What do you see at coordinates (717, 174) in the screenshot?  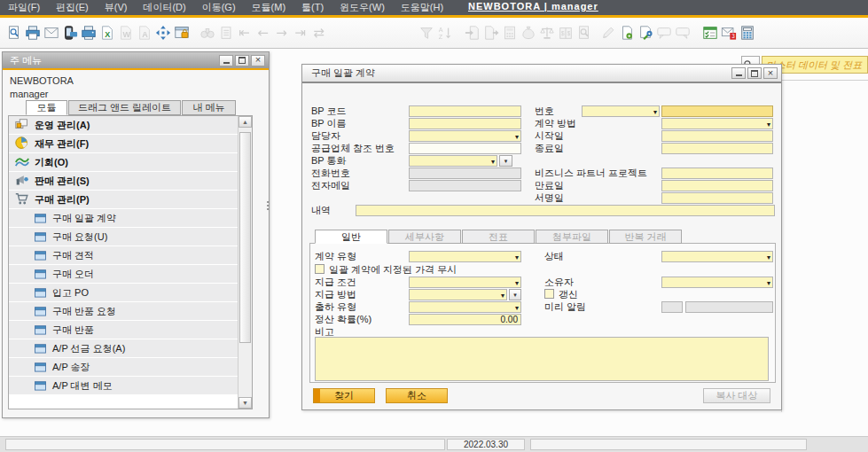 I see `bp-project-input` at bounding box center [717, 174].